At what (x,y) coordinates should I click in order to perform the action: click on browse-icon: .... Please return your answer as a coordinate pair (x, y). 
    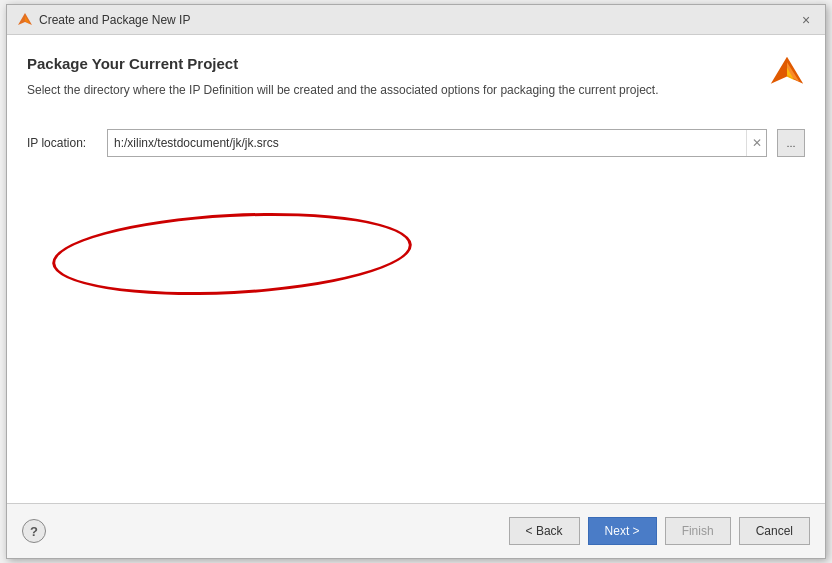
    Looking at the image, I should click on (790, 143).